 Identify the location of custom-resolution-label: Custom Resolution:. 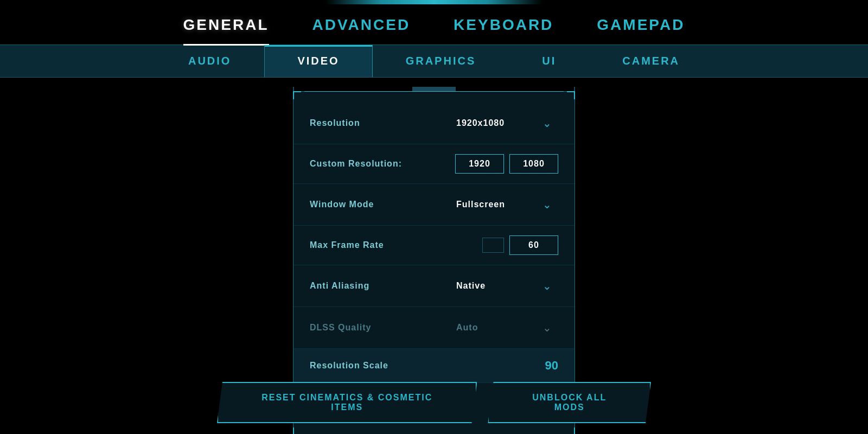
(356, 164).